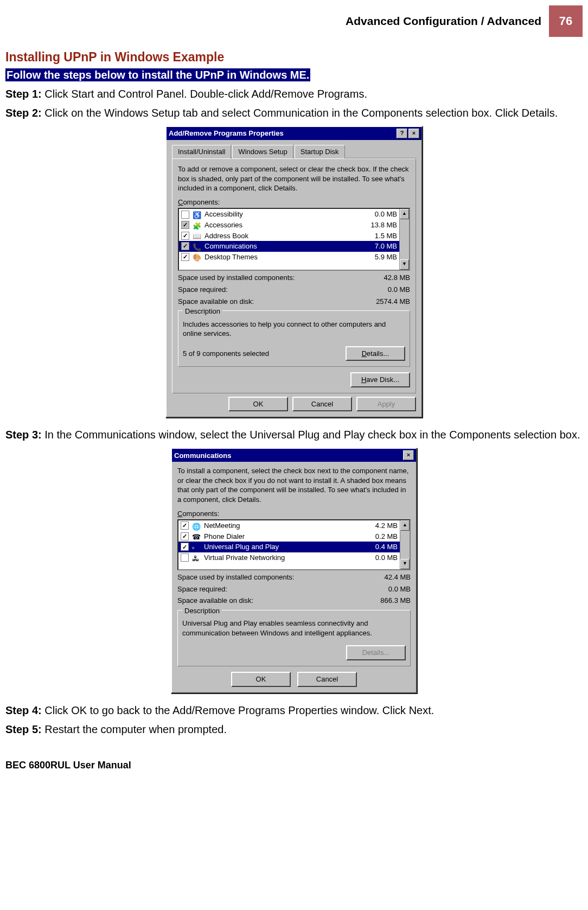  I want to click on list-item: ✓☎Phone Dialer0.2 MB, so click(289, 537).